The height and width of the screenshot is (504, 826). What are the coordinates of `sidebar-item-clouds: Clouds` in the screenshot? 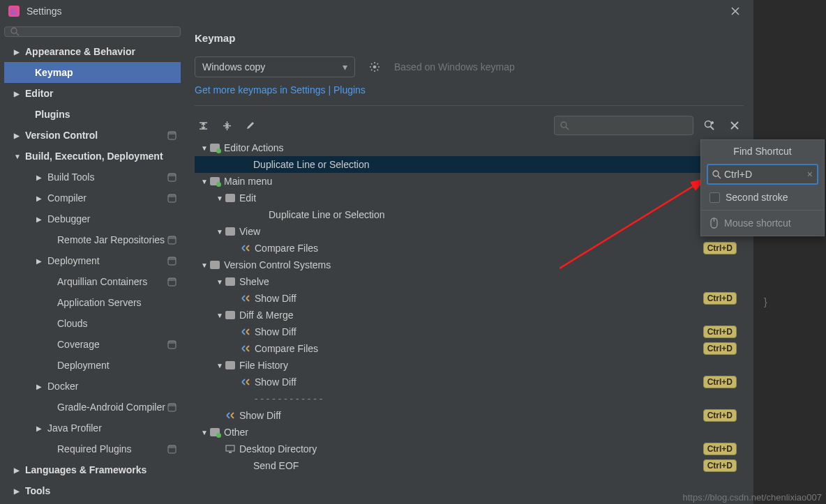 It's located at (92, 323).